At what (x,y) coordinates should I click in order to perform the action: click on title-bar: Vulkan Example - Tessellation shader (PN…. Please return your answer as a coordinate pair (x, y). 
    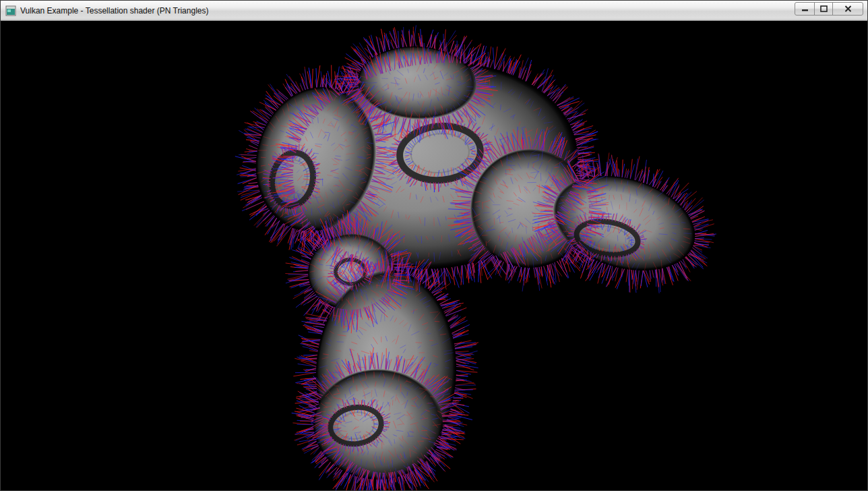
    Looking at the image, I should click on (434, 11).